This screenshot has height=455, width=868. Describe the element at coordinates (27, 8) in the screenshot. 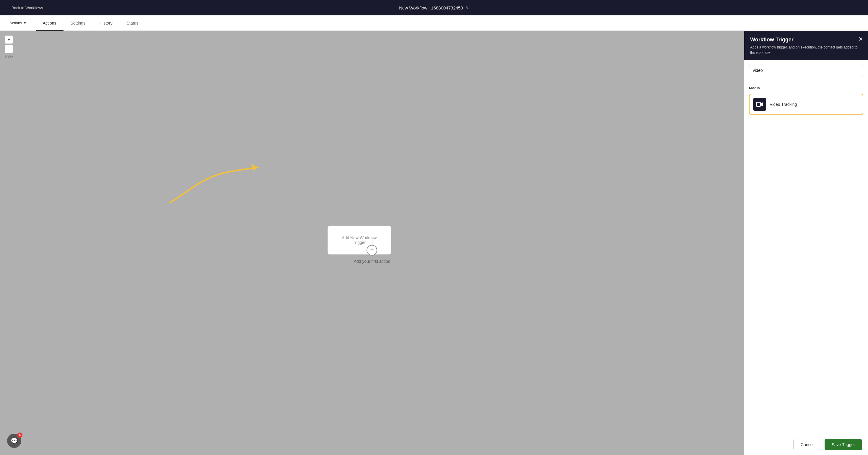

I see `back-label: Back to Workflows` at that location.